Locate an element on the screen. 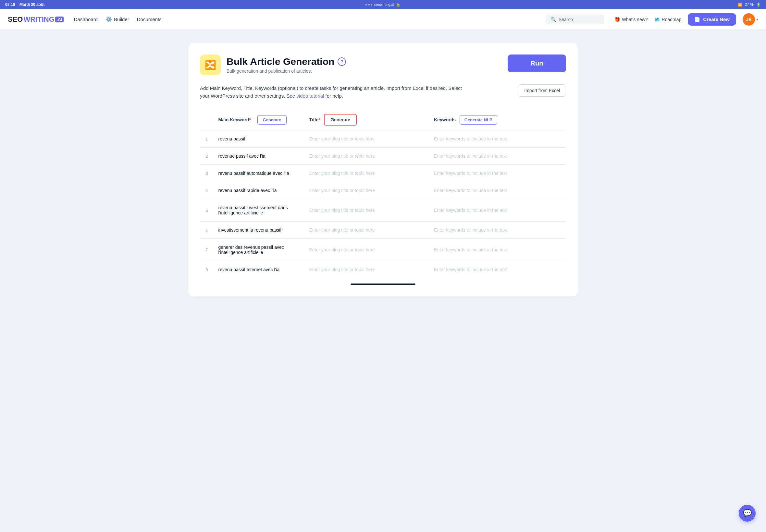 This screenshot has width=766, height=532. status-bar: 08:18 Mardi 20 août seowriting.ai 🔒 📶 27… is located at coordinates (383, 5).